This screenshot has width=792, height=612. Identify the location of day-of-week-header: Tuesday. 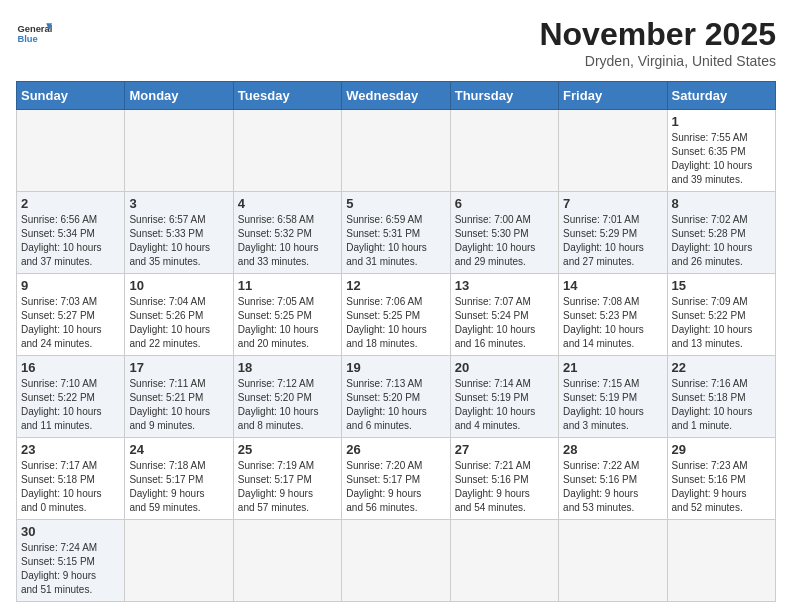
(287, 96).